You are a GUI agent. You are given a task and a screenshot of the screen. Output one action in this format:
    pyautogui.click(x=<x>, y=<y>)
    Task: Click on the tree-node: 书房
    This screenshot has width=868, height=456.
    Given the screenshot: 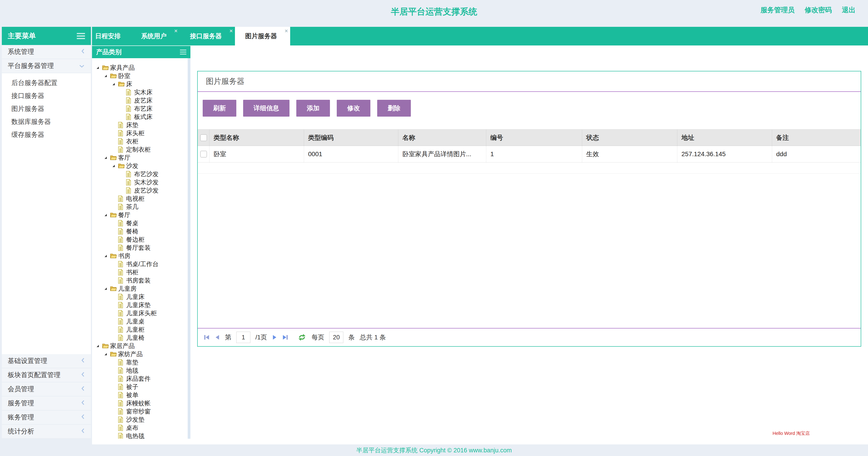 What is the action you would take?
    pyautogui.click(x=140, y=256)
    